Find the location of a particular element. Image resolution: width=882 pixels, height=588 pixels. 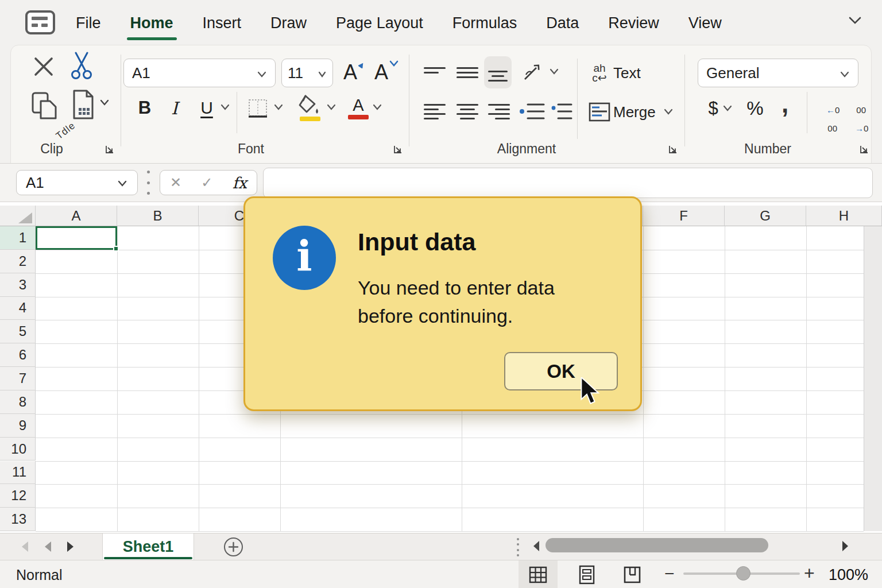

sheet-tab-active: Sheet1 is located at coordinates (148, 547).